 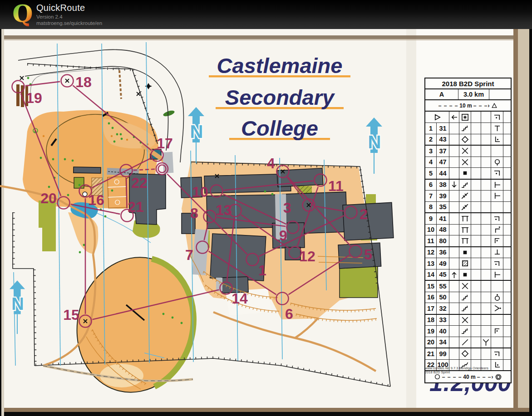 I want to click on control-number: 17, so click(x=431, y=308).